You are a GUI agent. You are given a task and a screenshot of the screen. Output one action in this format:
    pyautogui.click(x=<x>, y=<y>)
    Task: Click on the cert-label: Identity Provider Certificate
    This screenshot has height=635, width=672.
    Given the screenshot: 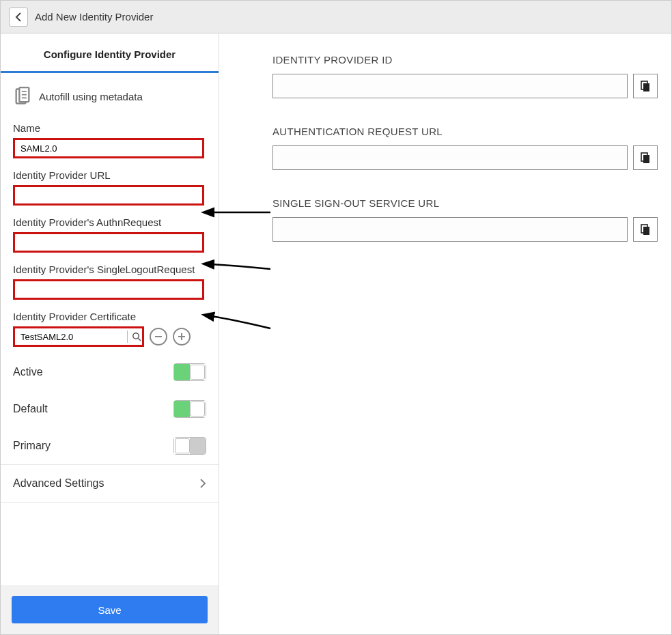 What is the action you would take?
    pyautogui.click(x=109, y=317)
    